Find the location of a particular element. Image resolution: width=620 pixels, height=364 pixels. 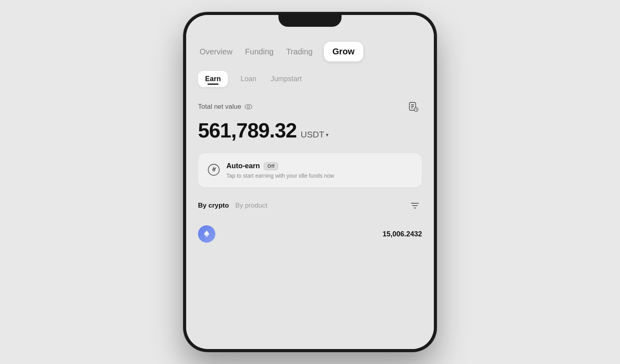

eye-icon is located at coordinates (248, 107).